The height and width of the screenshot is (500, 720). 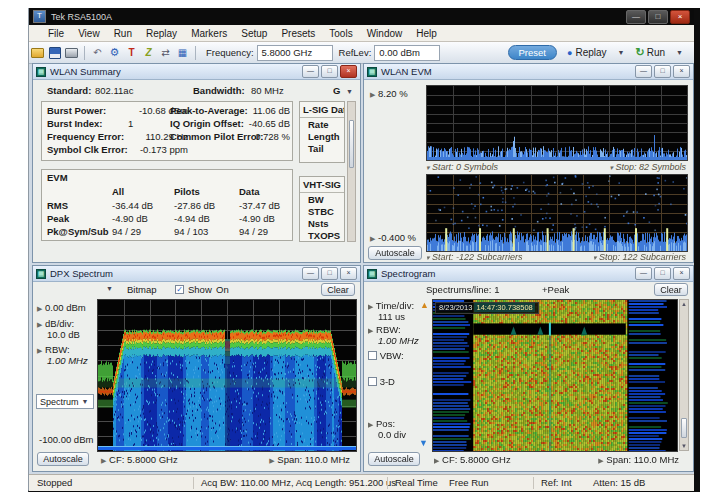 What do you see at coordinates (671, 290) in the screenshot?
I see `sgram-clear-button: Clear` at bounding box center [671, 290].